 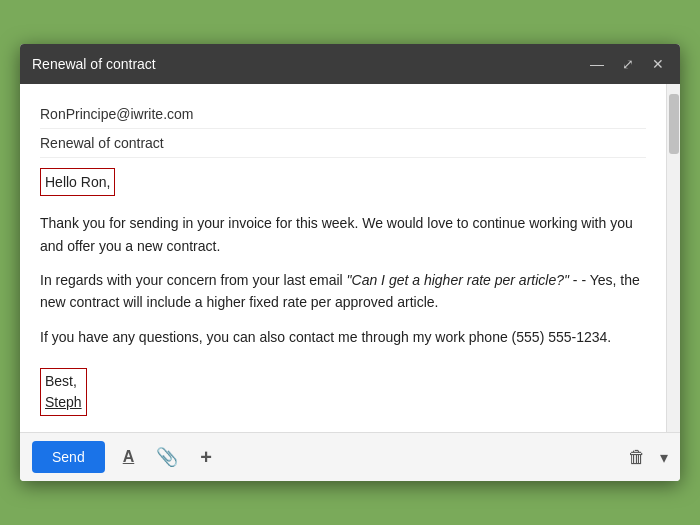 What do you see at coordinates (94, 64) in the screenshot?
I see `window-title: Renewal of contract` at bounding box center [94, 64].